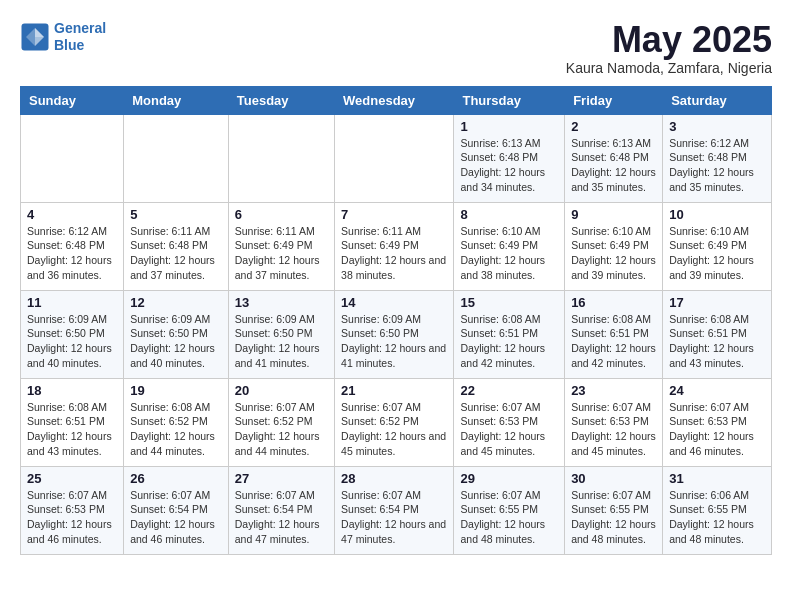  Describe the element at coordinates (614, 510) in the screenshot. I see `calendar-cell: 30Sunrise: 6:07 AMSunset: 6:55 PMDayligh…` at that location.